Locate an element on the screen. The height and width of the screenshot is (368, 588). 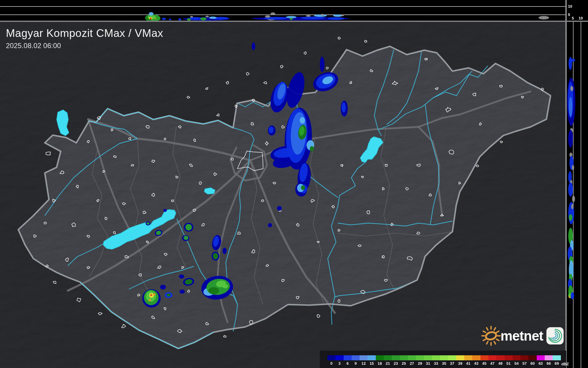
dbz-tick-label: 51 is located at coordinates (509, 364).